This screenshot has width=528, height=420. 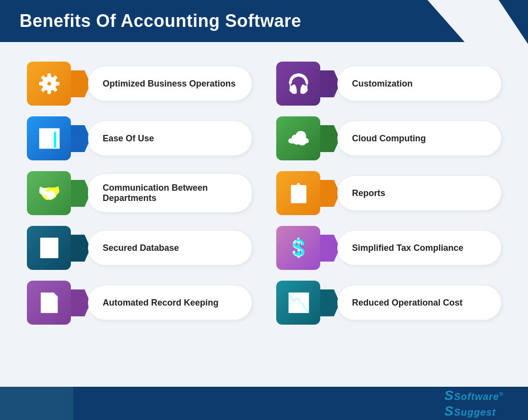 I want to click on label-pill-automated-record: Automated Record Keeping, so click(x=170, y=303).